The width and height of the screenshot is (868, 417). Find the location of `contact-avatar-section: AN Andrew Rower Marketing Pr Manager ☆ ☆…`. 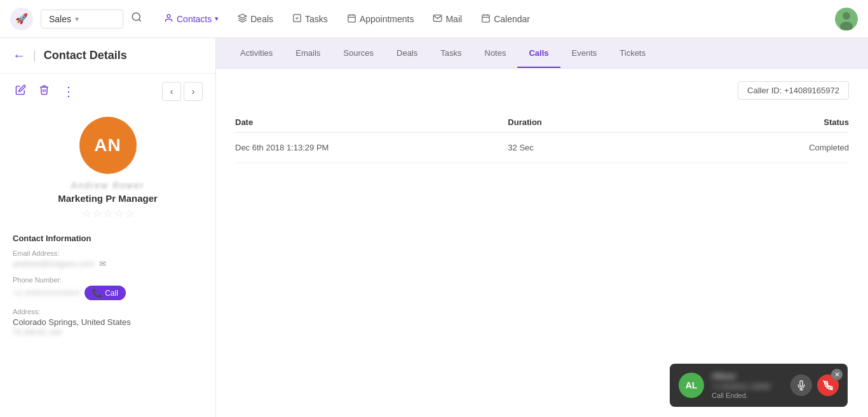

contact-avatar-section: AN Andrew Rower Marketing Pr Manager ☆ ☆… is located at coordinates (108, 167).